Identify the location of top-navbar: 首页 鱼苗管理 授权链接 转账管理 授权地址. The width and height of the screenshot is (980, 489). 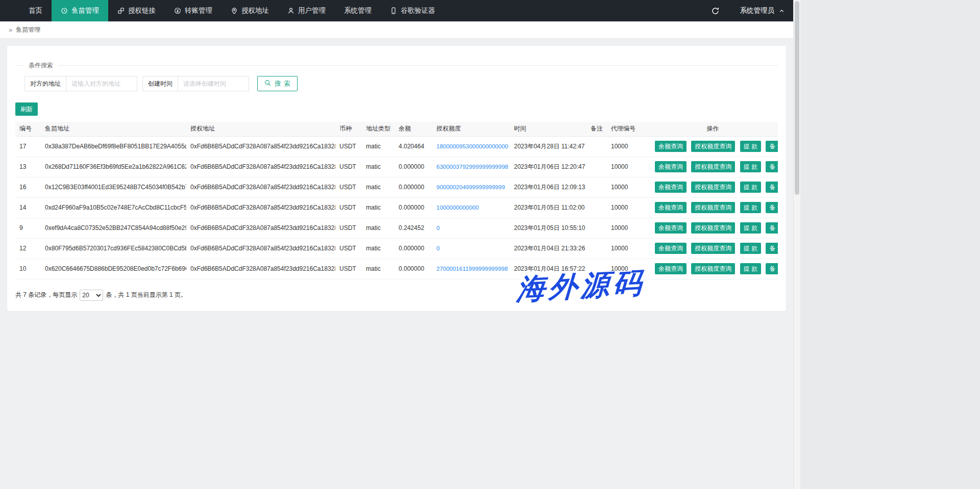
(397, 11).